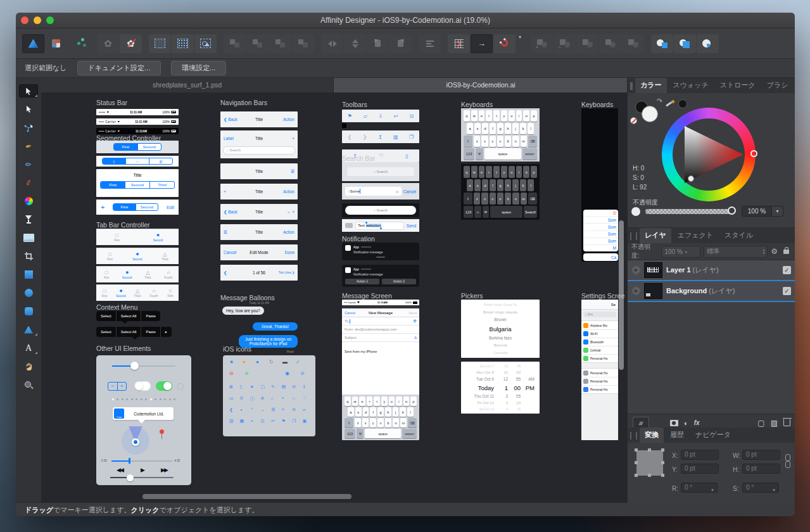 The image size is (810, 532). What do you see at coordinates (252, 387) in the screenshot?
I see `send-icon: ➤` at bounding box center [252, 387].